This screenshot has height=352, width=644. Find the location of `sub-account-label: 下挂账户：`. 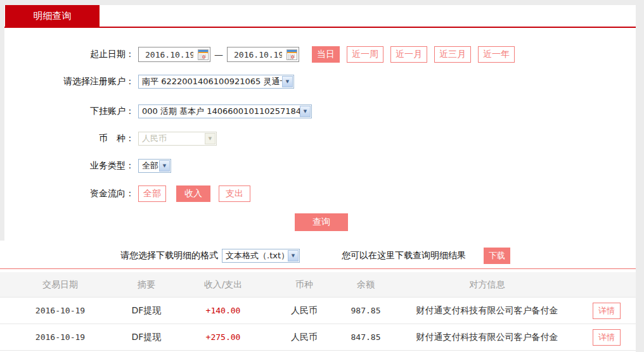

sub-account-label: 下挂账户： is located at coordinates (70, 111).